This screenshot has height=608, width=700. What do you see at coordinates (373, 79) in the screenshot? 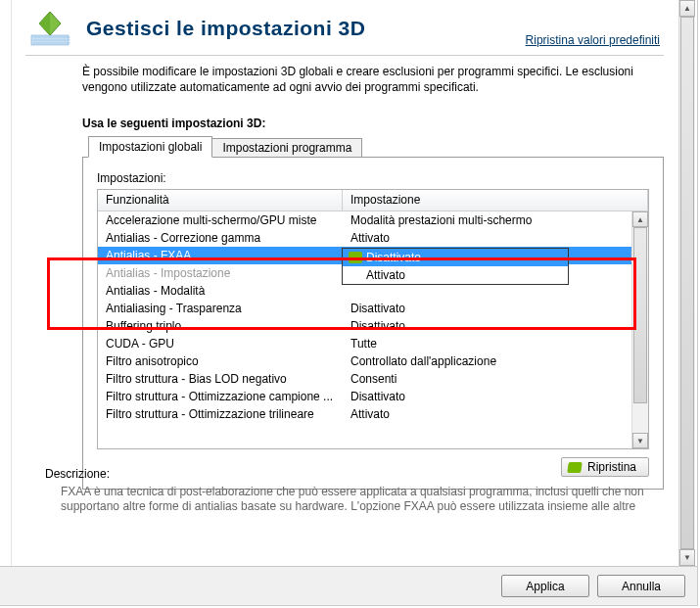
I see `intro-text: È possibile modificare le impostazioni 3…` at bounding box center [373, 79].